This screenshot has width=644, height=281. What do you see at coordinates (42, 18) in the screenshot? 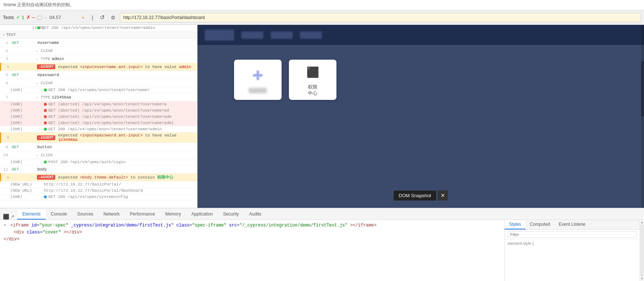
I see `pending-count: ◯ --` at bounding box center [42, 18].